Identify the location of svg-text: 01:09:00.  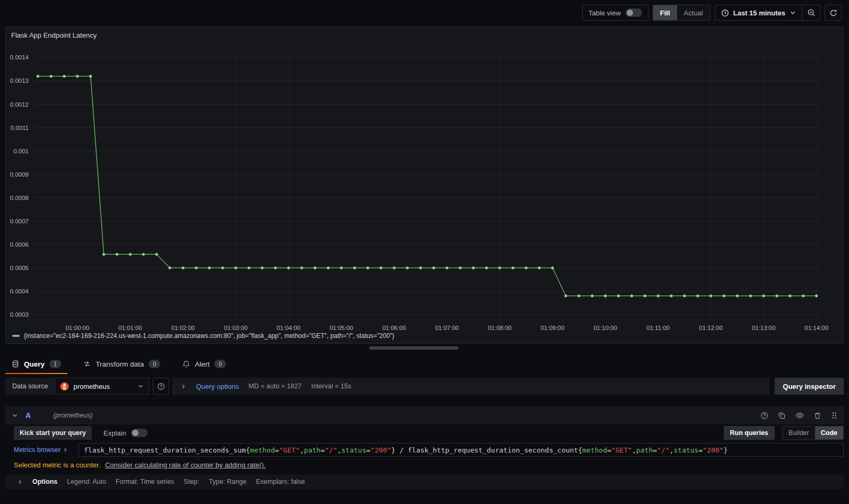
(553, 328).